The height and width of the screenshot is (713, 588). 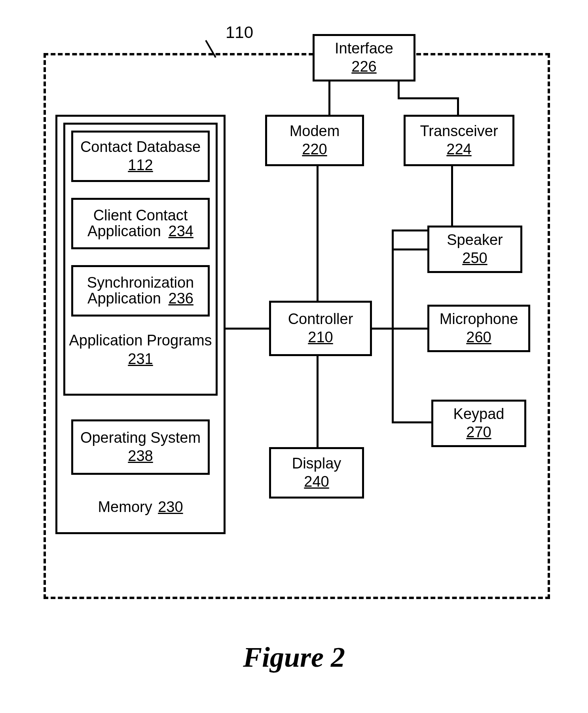 I want to click on box-client-contact: Client Contact Application 234, so click(x=140, y=224).